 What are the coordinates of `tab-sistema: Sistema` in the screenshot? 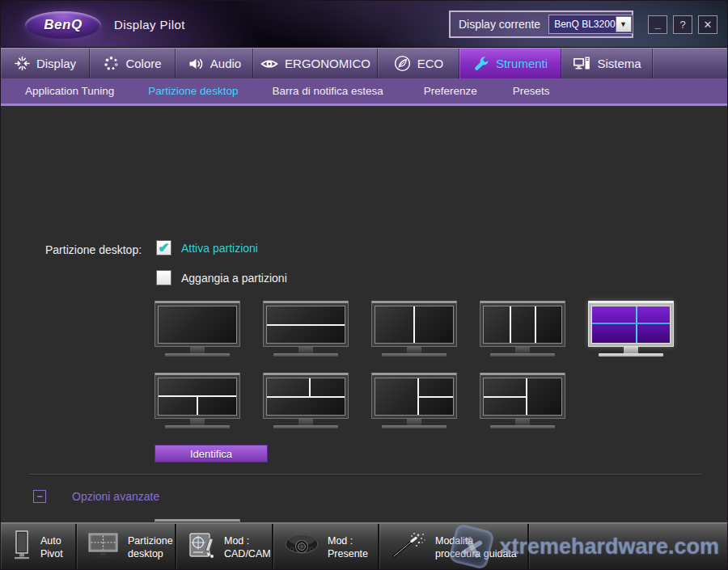 It's located at (607, 63).